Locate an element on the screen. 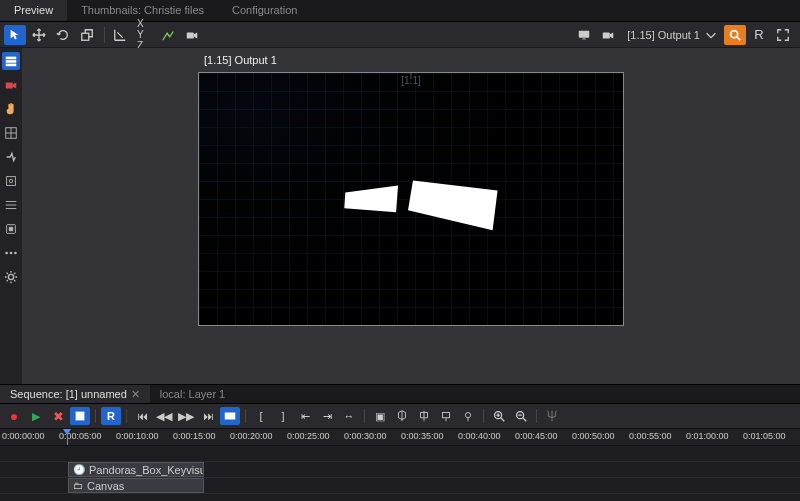 Image resolution: width=800 pixels, height=501 pixels. sequence-tabs: Sequence: [1] unnamed ✕ local: Layer 1 is located at coordinates (400, 394).